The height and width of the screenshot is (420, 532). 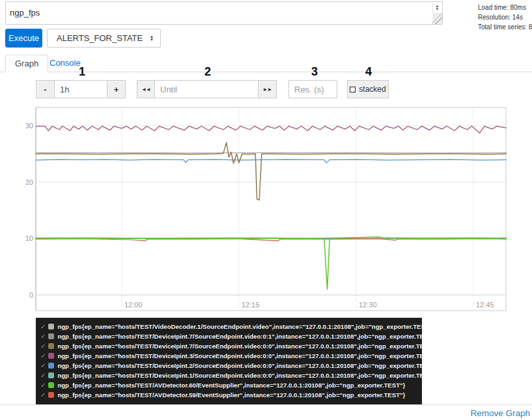 I want to click on legend-series-label: ngp_fps{ep_name="hosts/TEST/AVDetector.5…, so click(x=231, y=395).